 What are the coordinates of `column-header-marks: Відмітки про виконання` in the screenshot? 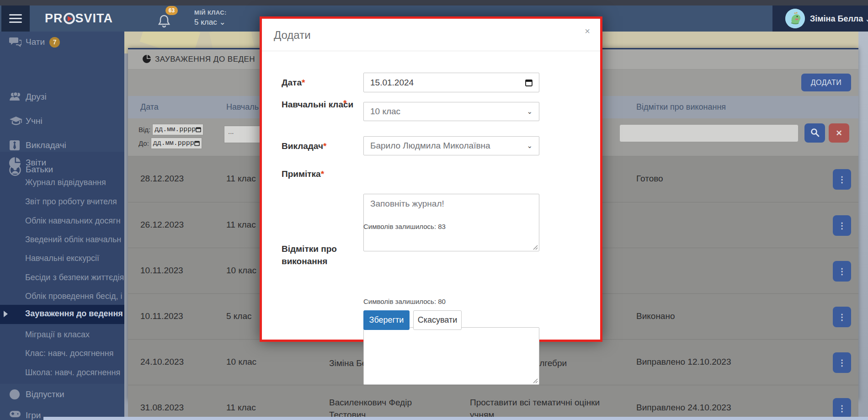 It's located at (681, 107).